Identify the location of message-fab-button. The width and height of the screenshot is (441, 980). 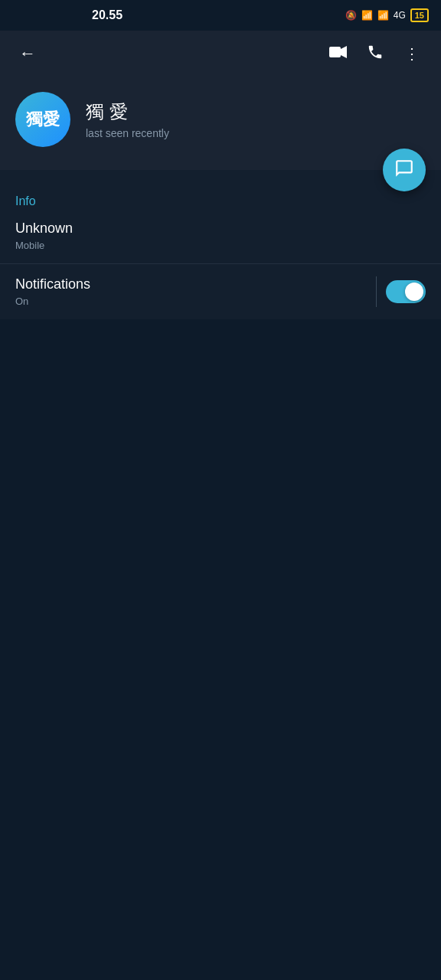
(404, 170).